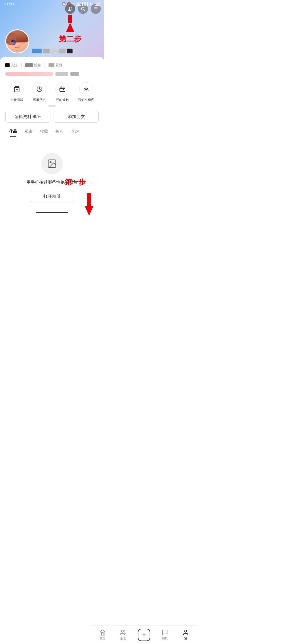 The height and width of the screenshot is (644, 288). What do you see at coordinates (52, 66) in the screenshot?
I see `stats-row: 关注 粉丝 获赞` at bounding box center [52, 66].